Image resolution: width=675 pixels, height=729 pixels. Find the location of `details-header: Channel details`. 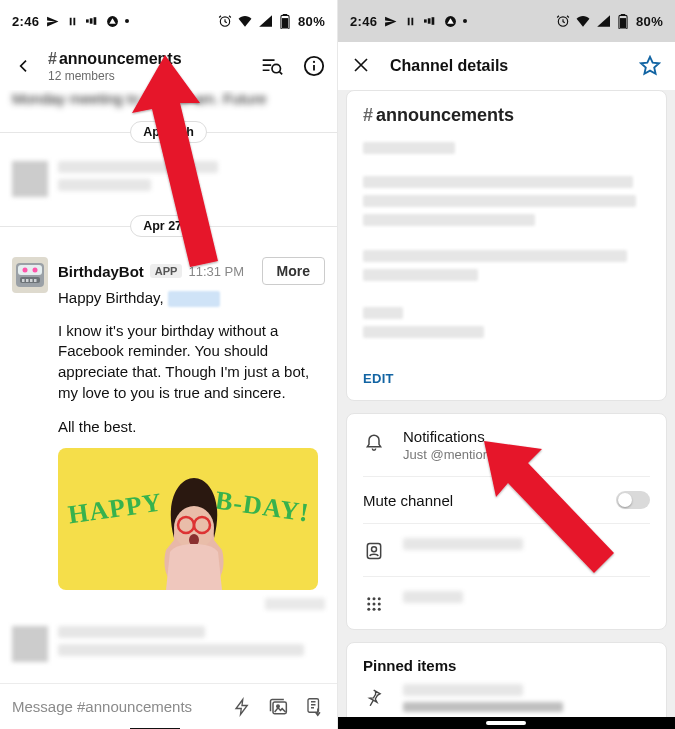

details-header: Channel details is located at coordinates (506, 66).